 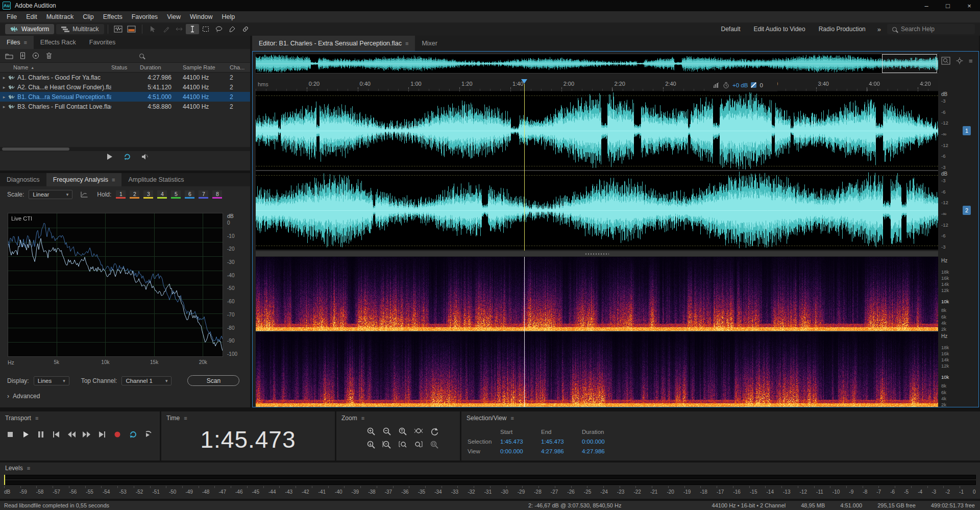 I want to click on zoom-in-time-button, so click(x=371, y=431).